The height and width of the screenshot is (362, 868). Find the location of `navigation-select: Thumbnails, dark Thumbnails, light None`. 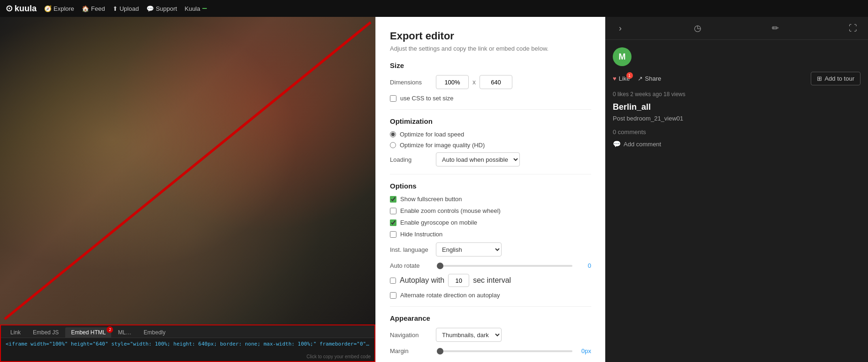

navigation-select: Thumbnails, dark Thumbnails, light None is located at coordinates (469, 335).